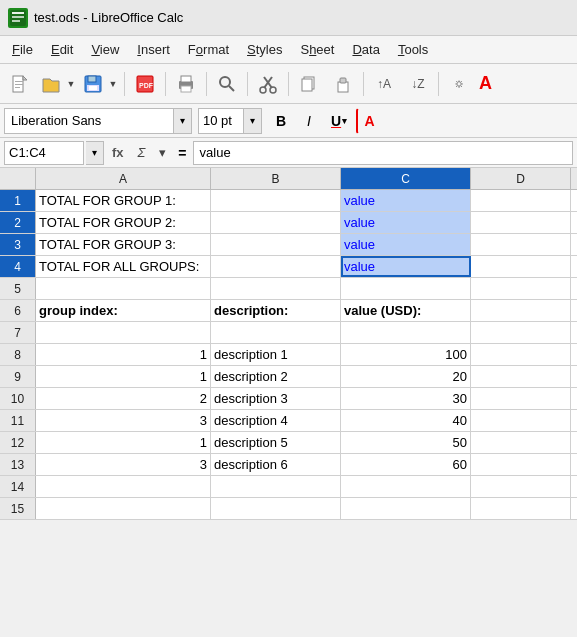 This screenshot has width=577, height=637. Describe the element at coordinates (406, 464) in the screenshot. I see `cell-c13: 60` at that location.